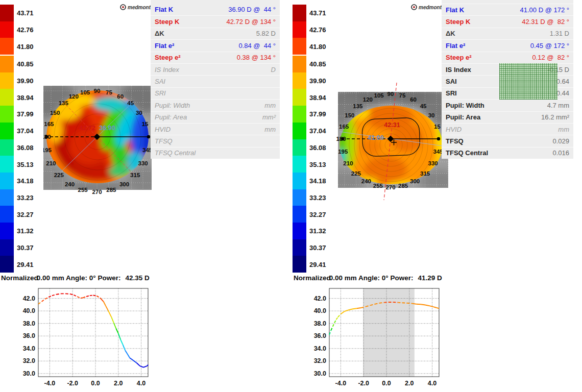 The image size is (582, 392). I want to click on scale-band: 32.27, so click(310, 214).